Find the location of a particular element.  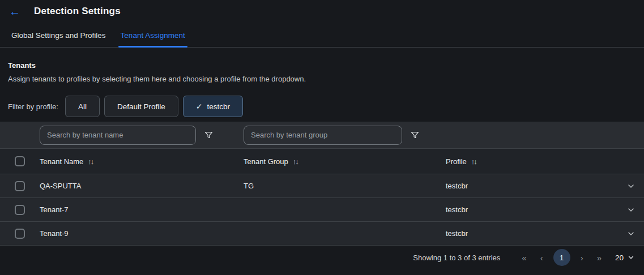

column-header-tenant-group: Tenant Group↑↓ is located at coordinates (344, 162).